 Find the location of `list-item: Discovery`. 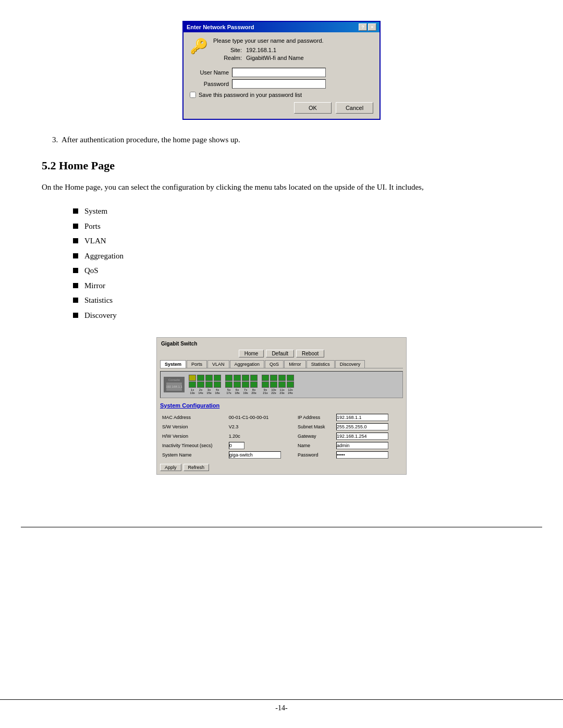

list-item: Discovery is located at coordinates (297, 316).